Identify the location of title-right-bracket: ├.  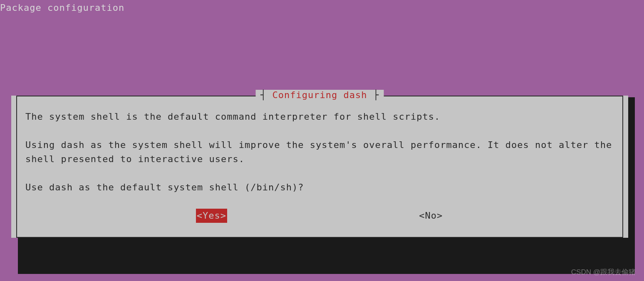
(373, 95).